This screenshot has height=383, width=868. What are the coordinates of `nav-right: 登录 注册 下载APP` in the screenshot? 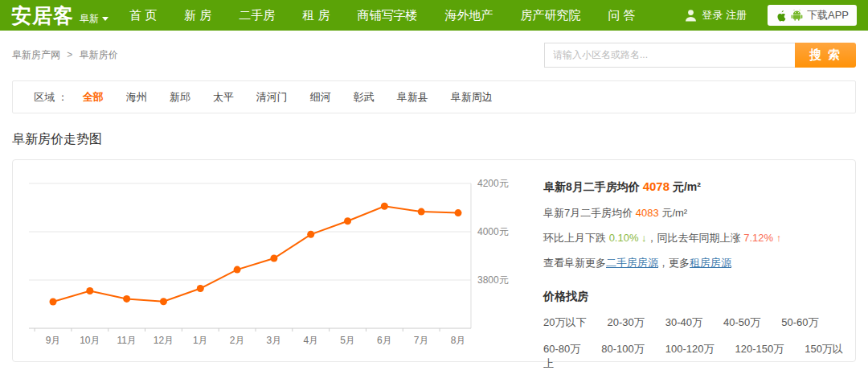 It's located at (771, 15).